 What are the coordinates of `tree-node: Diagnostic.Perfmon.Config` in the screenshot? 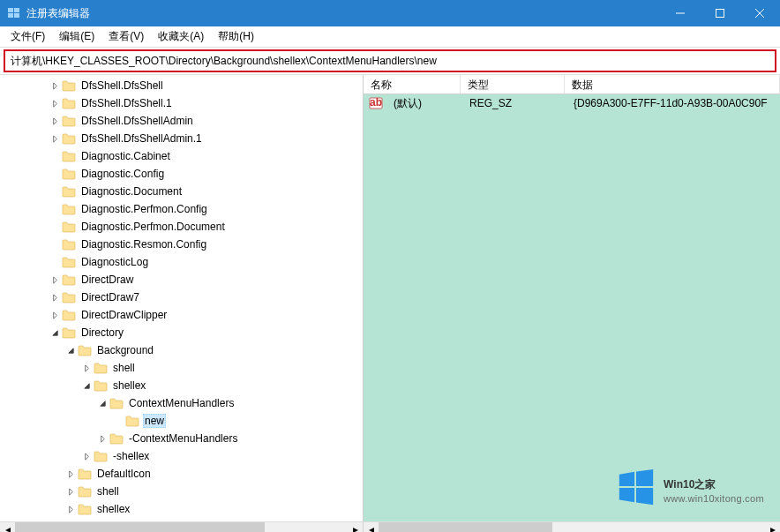 It's located at (182, 209).